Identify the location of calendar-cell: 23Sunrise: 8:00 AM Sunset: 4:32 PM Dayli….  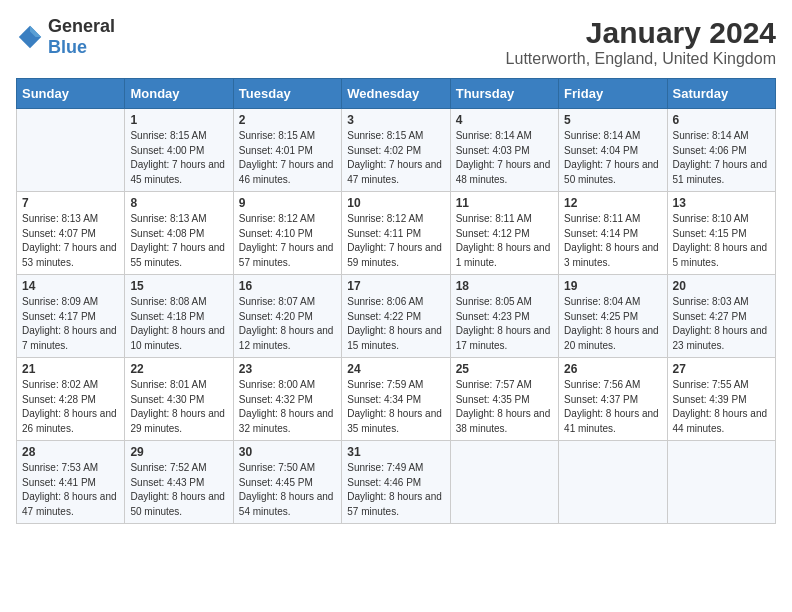
(287, 400).